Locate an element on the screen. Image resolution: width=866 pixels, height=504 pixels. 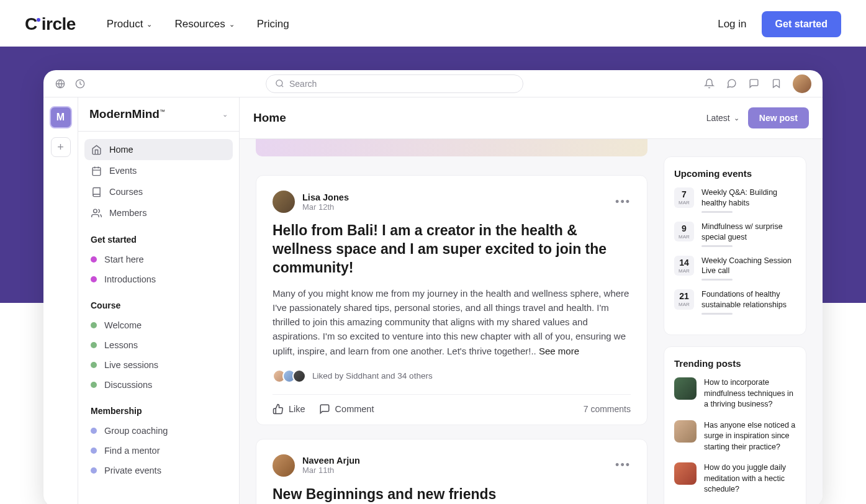
space-item: Private events is located at coordinates (159, 470).